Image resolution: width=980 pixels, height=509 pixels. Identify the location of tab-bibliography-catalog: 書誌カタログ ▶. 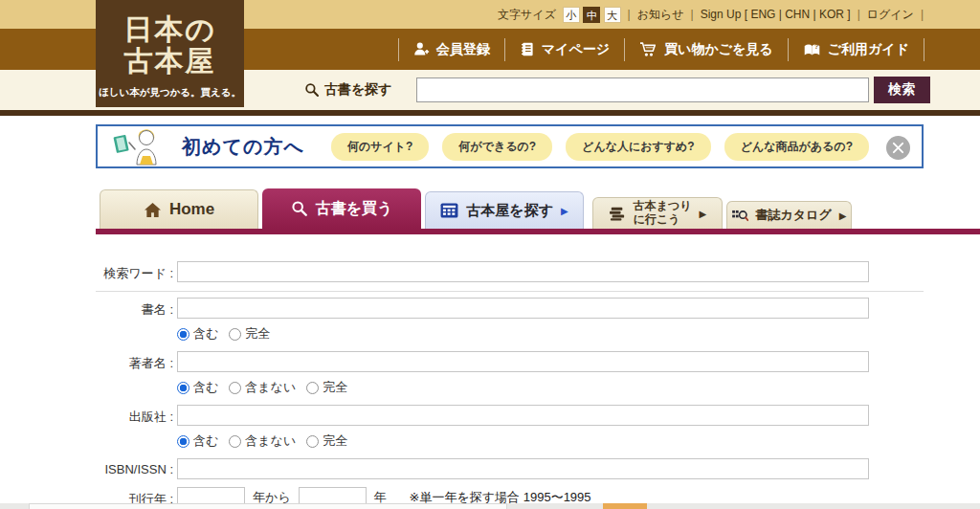
(789, 214).